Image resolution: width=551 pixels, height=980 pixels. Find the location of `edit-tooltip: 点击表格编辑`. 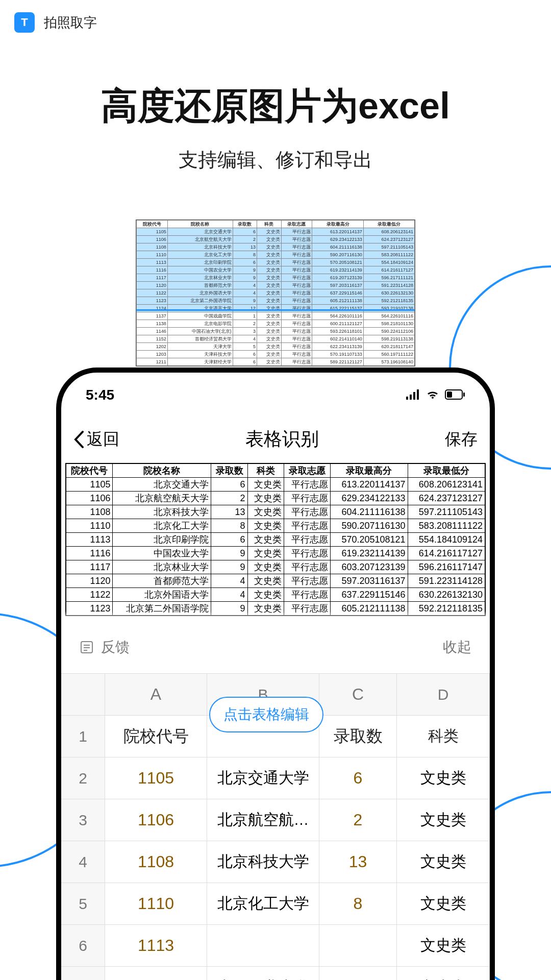

edit-tooltip: 点击表格编辑 is located at coordinates (266, 715).